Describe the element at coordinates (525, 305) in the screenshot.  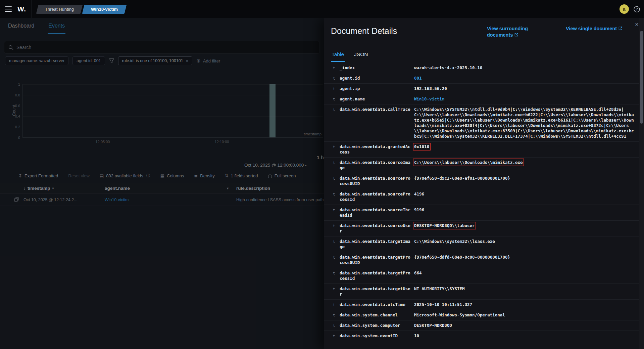
I see `field-value: 2025-10-10 10:11:51.327` at that location.